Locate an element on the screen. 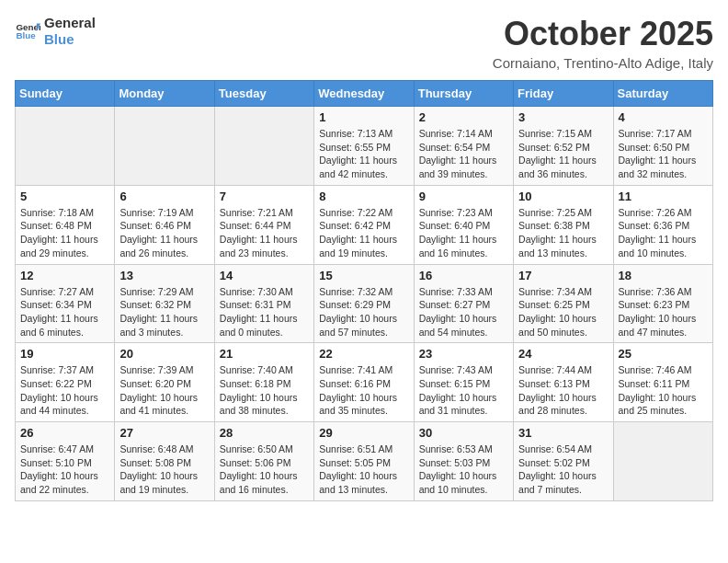 The width and height of the screenshot is (728, 563). calendar-cell: 19Sunrise: 7:37 AM Sunset: 6:22 PM Dayli… is located at coordinates (65, 383).